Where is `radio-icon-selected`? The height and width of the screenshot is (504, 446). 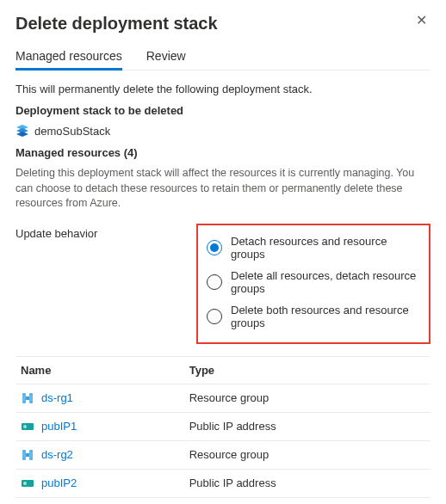 radio-icon-selected is located at coordinates (214, 248).